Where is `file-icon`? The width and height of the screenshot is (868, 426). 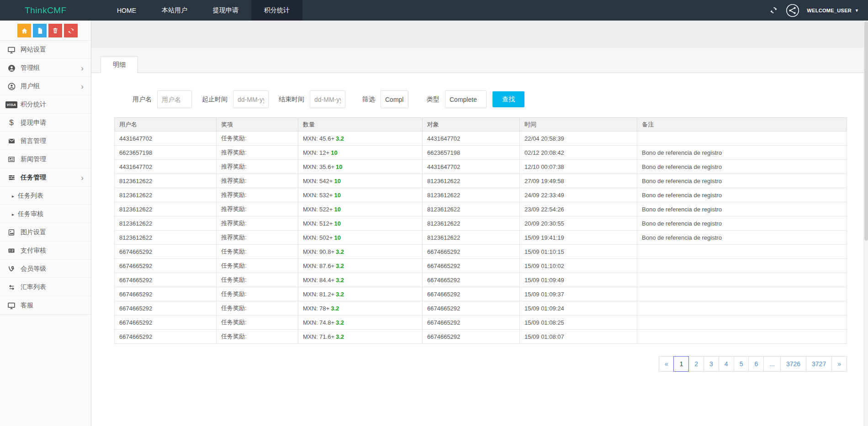
file-icon is located at coordinates (40, 31).